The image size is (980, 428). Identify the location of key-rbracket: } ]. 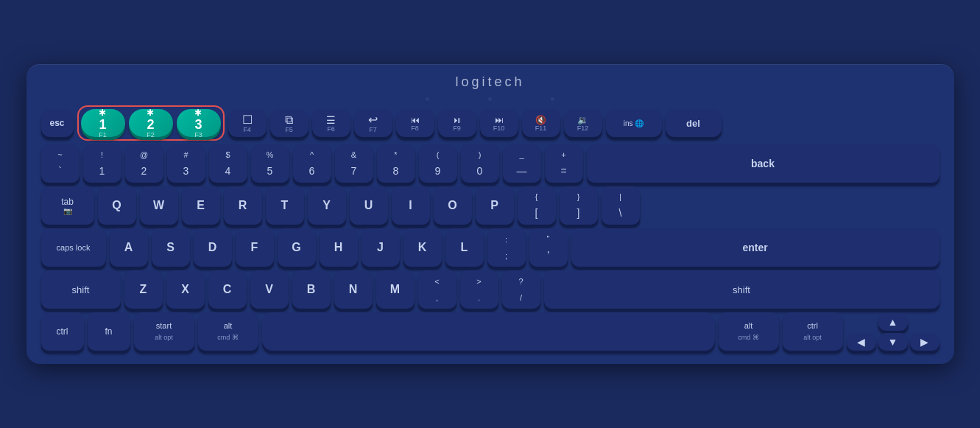
(579, 206).